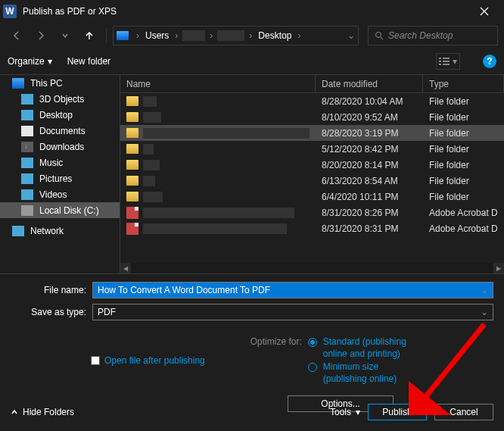 The image size is (504, 431). What do you see at coordinates (154, 361) in the screenshot?
I see `open-after-label: Open file after publishing` at bounding box center [154, 361].